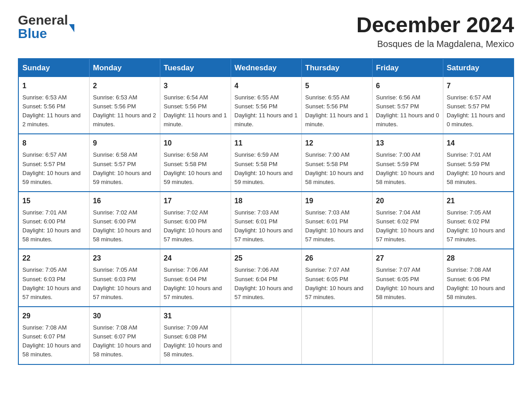 This screenshot has height=411, width=532. I want to click on day-info: Sunrise: 7:05 AMSunset: 6:02 PMDaylight:…, so click(476, 226).